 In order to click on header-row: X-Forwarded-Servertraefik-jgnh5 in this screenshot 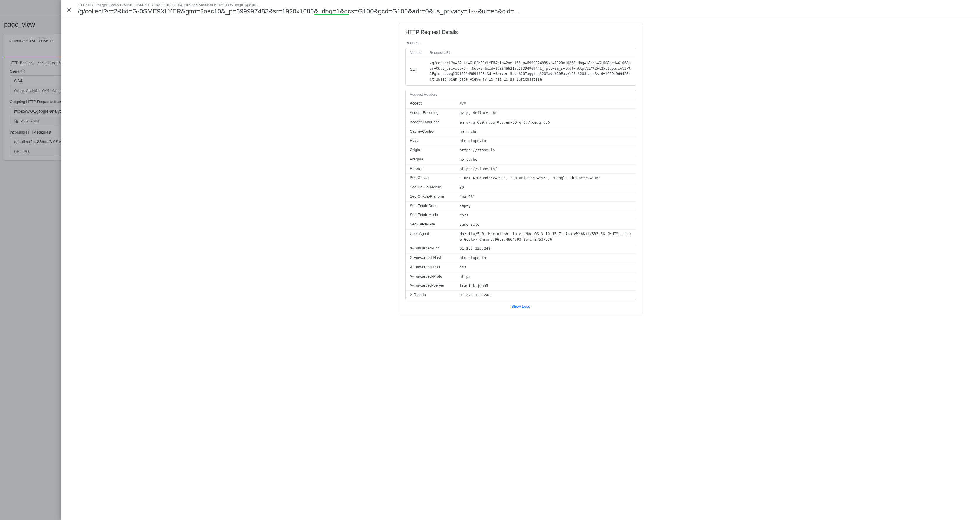, I will do `click(520, 286)`.